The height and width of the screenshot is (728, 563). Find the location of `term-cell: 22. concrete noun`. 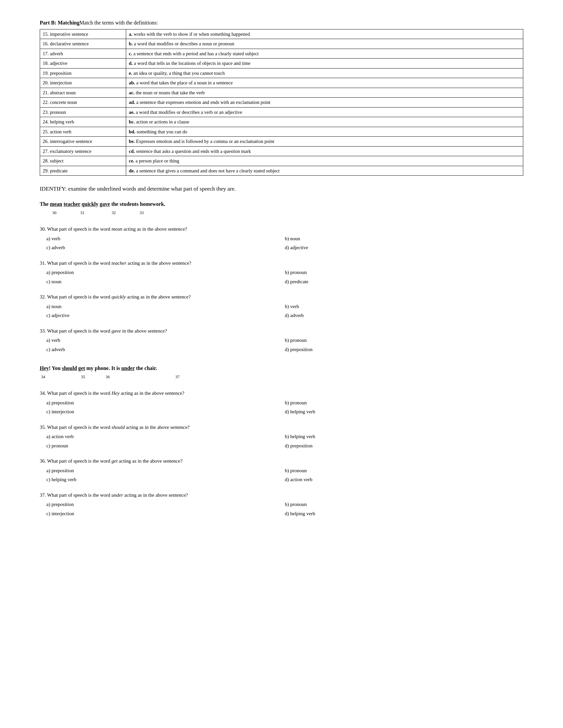

term-cell: 22. concrete noun is located at coordinates (83, 103).